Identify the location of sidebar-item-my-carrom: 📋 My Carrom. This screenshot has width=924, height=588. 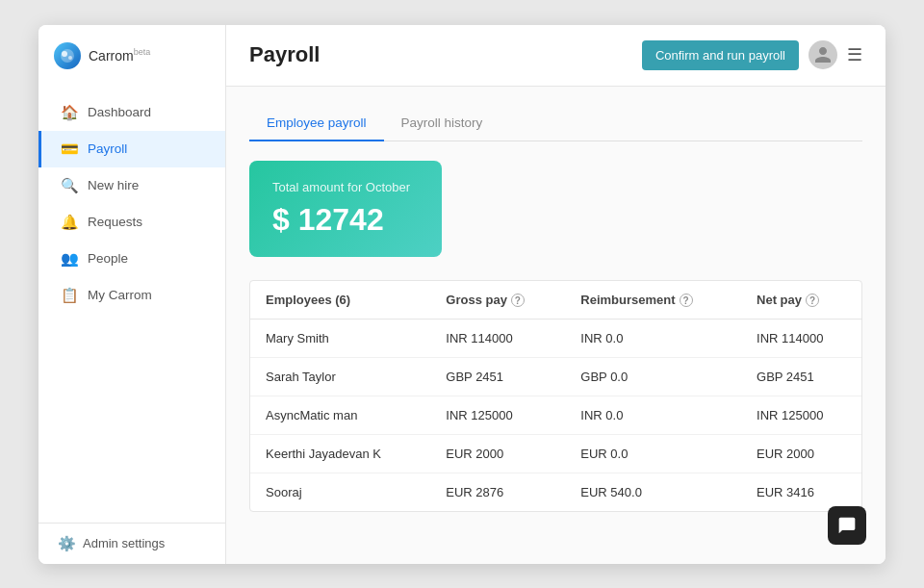
(132, 295).